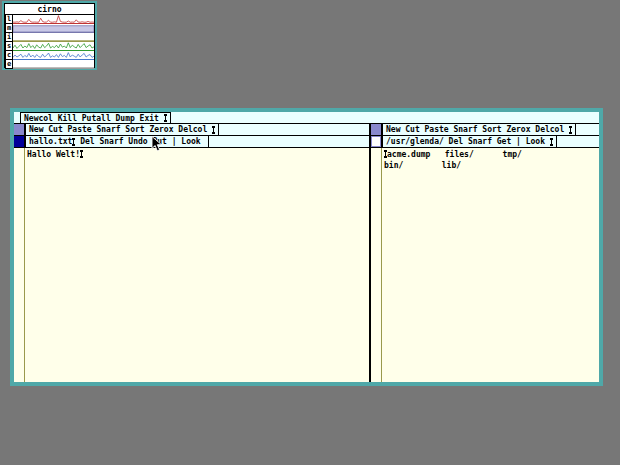 Image resolution: width=620 pixels, height=465 pixels. Describe the element at coordinates (415, 142) in the screenshot. I see `window-tag-filename: /usr/glenda/` at that location.